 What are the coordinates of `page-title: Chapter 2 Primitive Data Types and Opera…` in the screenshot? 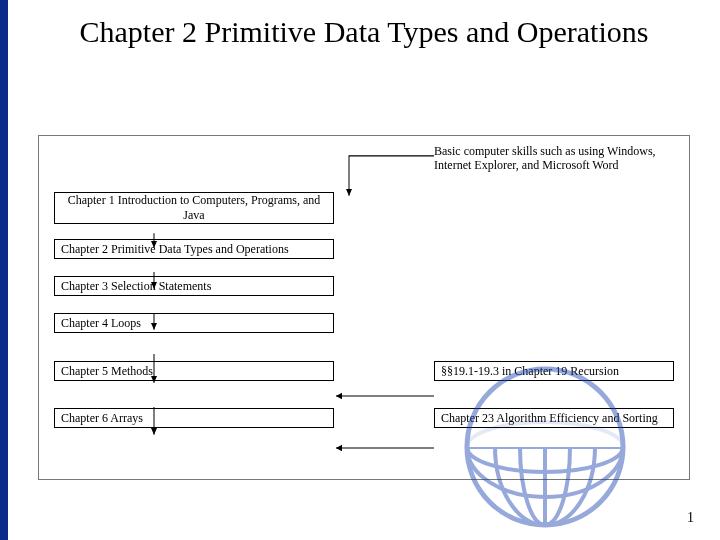 It's located at (364, 30).